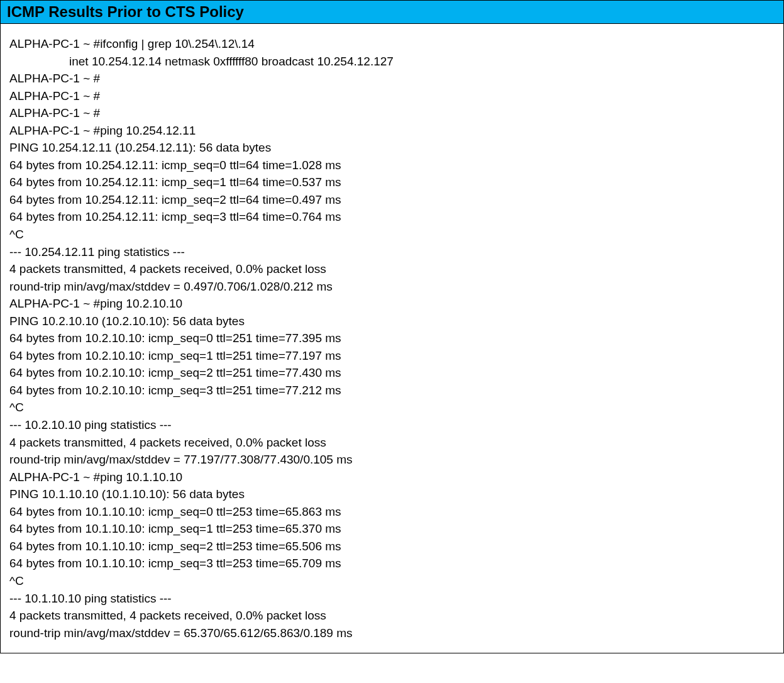 The image size is (784, 683). I want to click on terminal-line: 64 bytes from 10.254.12.11: icmp_seq=3 t…, so click(392, 217).